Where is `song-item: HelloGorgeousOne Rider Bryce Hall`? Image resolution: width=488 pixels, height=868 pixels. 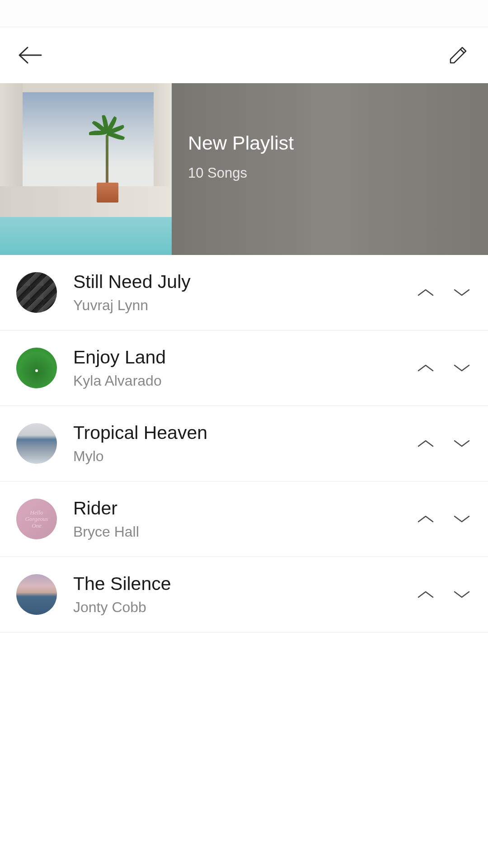 song-item: HelloGorgeousOne Rider Bryce Hall is located at coordinates (244, 519).